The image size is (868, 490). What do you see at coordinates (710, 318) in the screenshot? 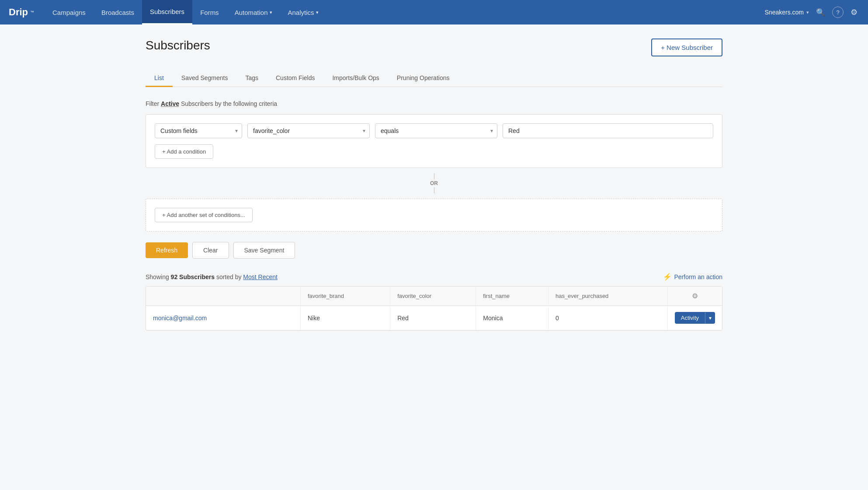
I see `activity-arrow-button: ▾` at bounding box center [710, 318].